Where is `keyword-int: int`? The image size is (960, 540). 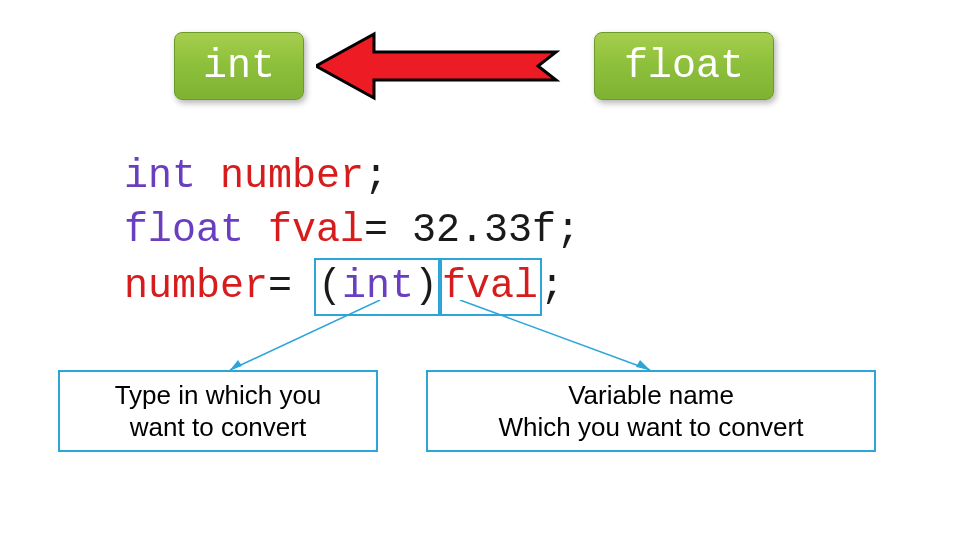
keyword-int: int is located at coordinates (160, 176).